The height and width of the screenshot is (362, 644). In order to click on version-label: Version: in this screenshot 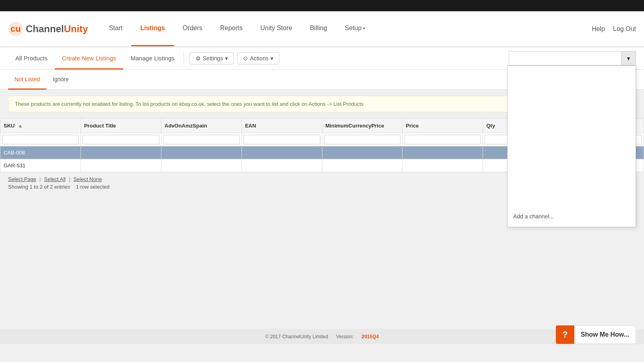, I will do `click(345, 337)`.